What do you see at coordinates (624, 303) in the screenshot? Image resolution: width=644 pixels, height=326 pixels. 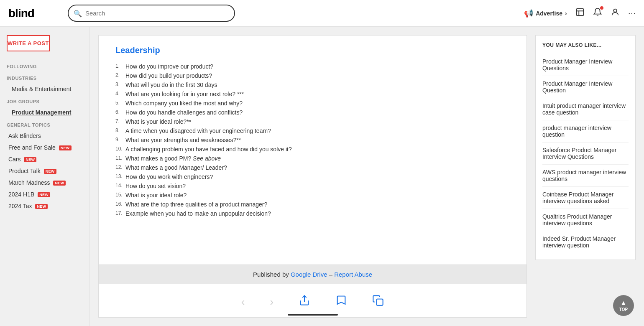 I see `scroll-top-arrow-icon: ▲` at bounding box center [624, 303].